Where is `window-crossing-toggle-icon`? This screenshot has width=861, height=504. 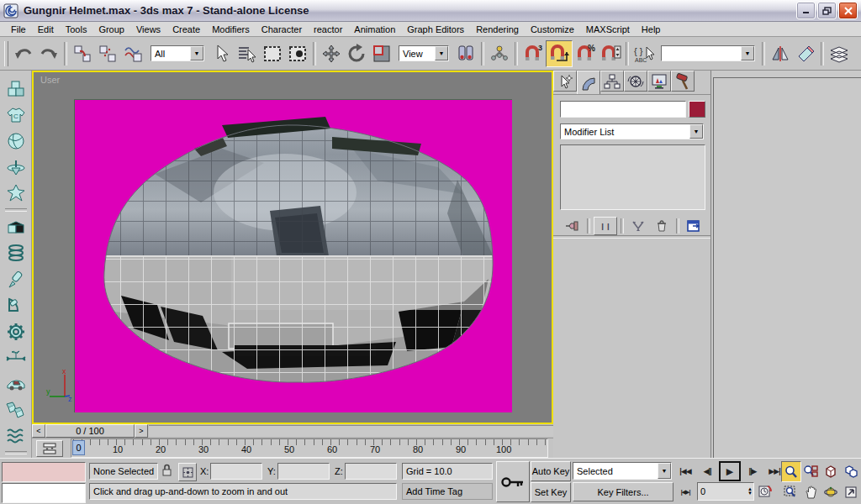
window-crossing-toggle-icon is located at coordinates (298, 54).